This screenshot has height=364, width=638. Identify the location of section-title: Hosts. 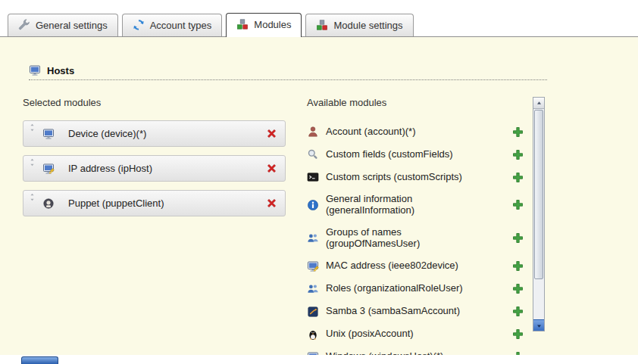
(61, 71).